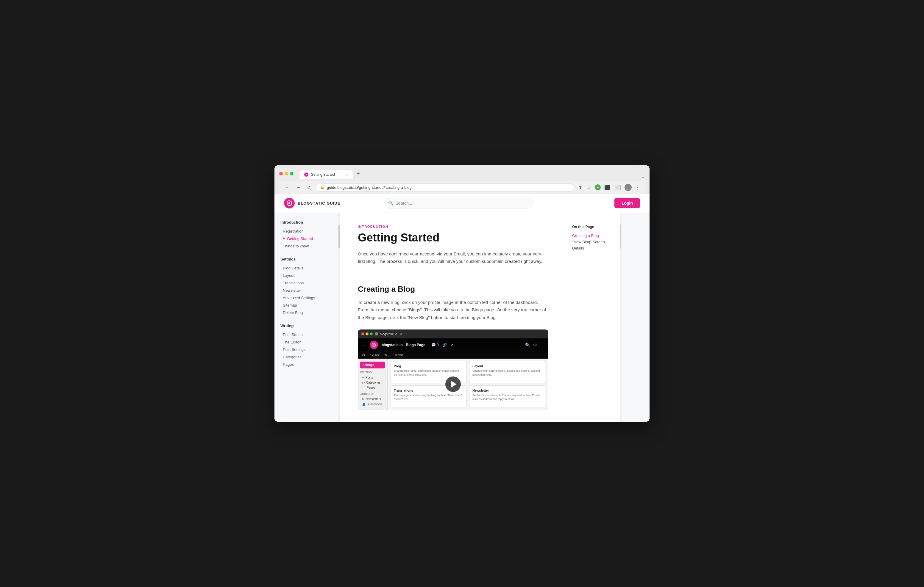 This screenshot has width=924, height=587. Describe the element at coordinates (373, 404) in the screenshot. I see `video-subscribers-item: 👤 Subscribers` at that location.